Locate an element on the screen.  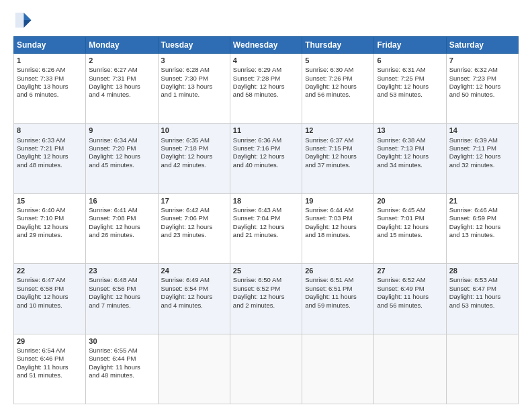
day-info-line: Sunrise: 6:54 AM is located at coordinates (50, 351).